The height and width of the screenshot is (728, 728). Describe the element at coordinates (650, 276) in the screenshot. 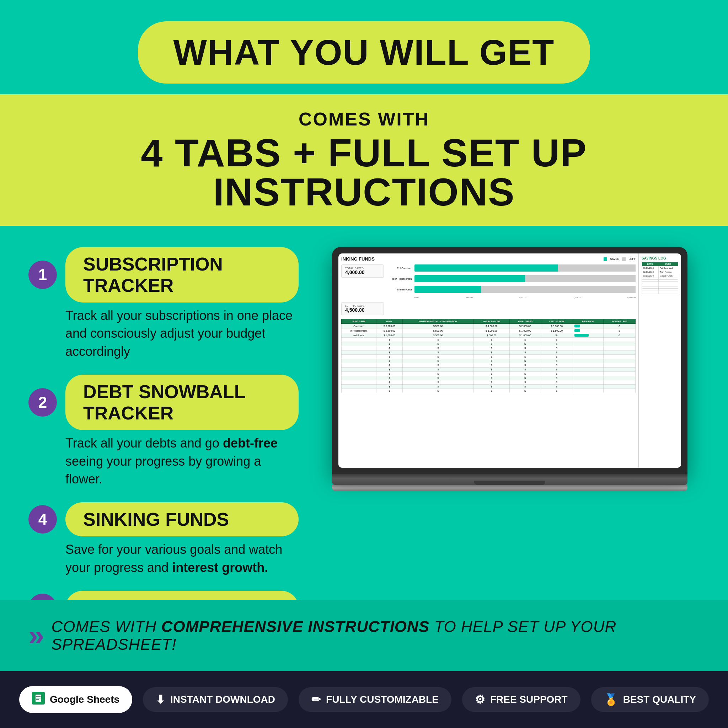

I see `log-cell: 03/01/2024` at that location.